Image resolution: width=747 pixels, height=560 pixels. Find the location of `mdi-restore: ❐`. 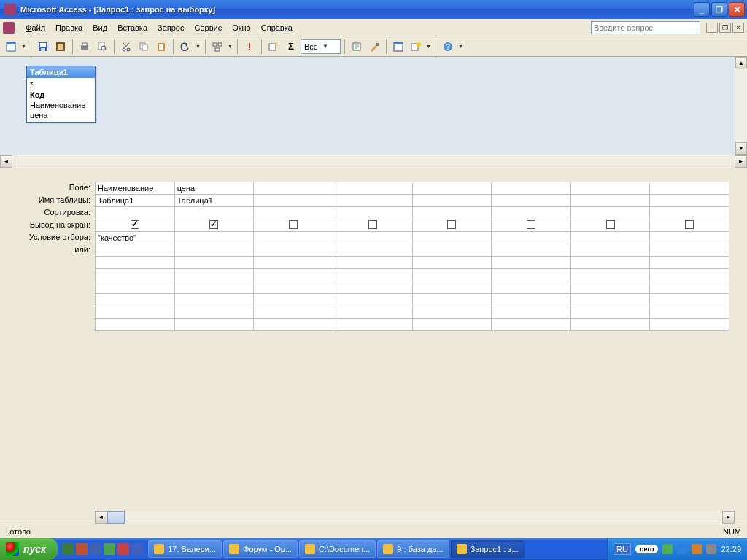

mdi-restore: ❐ is located at coordinates (725, 28).